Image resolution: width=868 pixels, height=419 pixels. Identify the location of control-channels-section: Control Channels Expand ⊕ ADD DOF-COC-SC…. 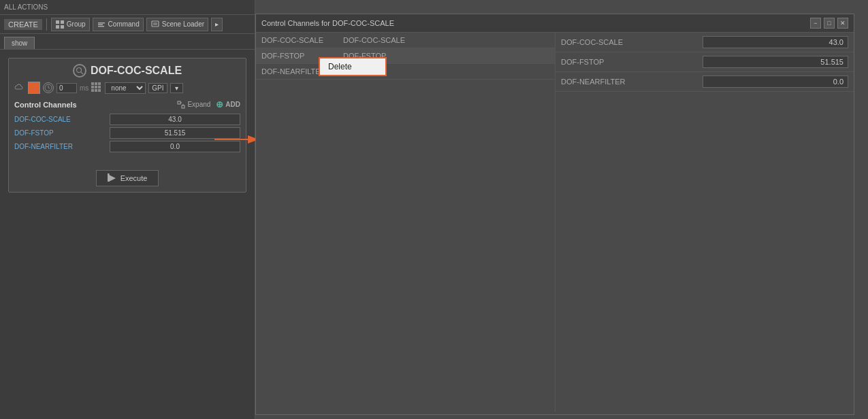
(127, 143).